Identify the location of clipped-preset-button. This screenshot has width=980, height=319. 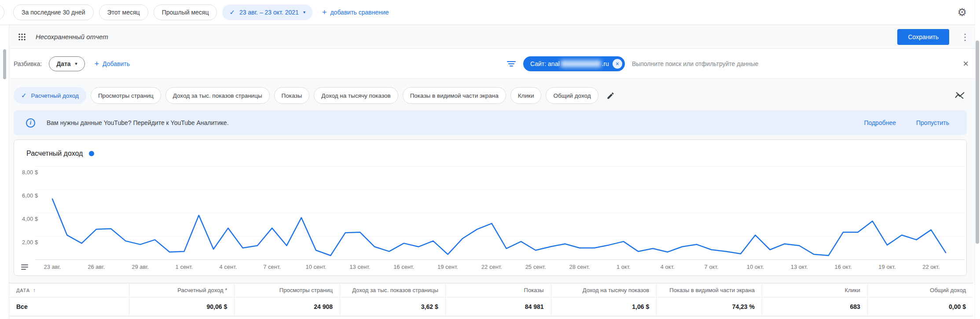
(2, 12).